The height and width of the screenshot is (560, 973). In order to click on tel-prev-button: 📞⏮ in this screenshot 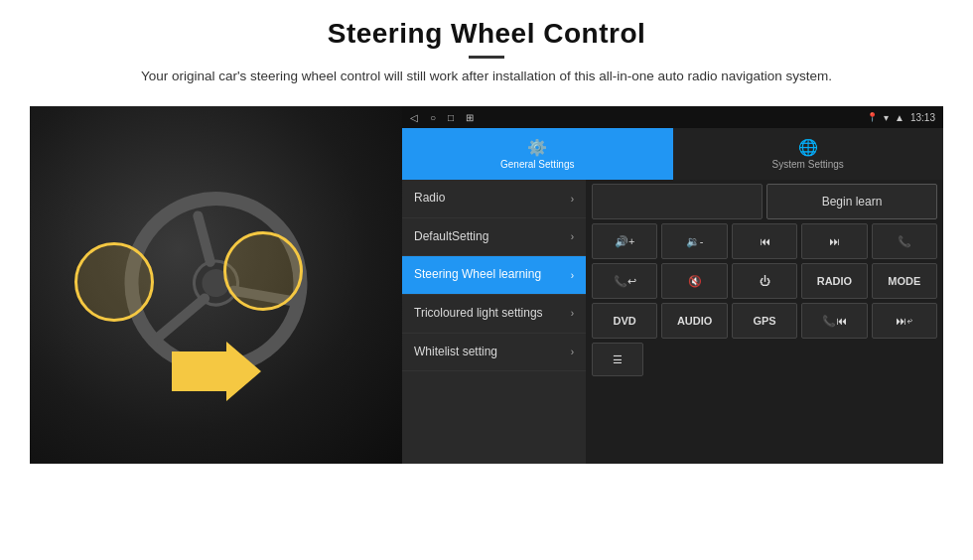, I will do `click(834, 321)`.